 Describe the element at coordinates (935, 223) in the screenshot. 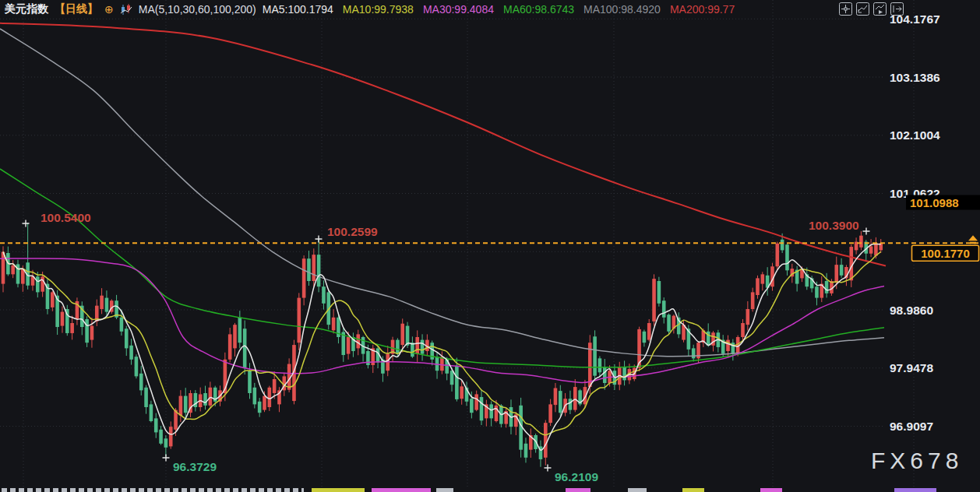

I see `y-axis: 104.1767103.1386102.1004101.062298.98609…` at that location.